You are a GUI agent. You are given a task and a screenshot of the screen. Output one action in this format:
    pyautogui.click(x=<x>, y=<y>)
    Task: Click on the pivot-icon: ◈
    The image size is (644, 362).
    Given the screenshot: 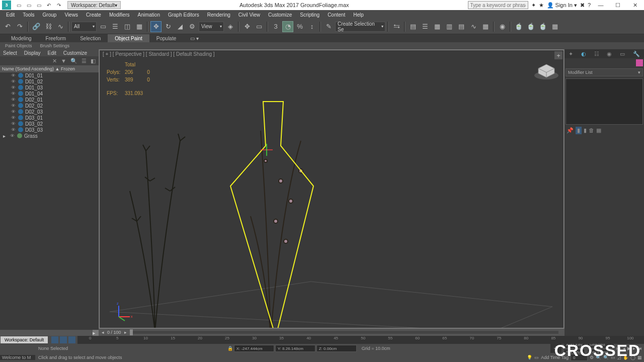 What is the action you would take?
    pyautogui.click(x=230, y=27)
    